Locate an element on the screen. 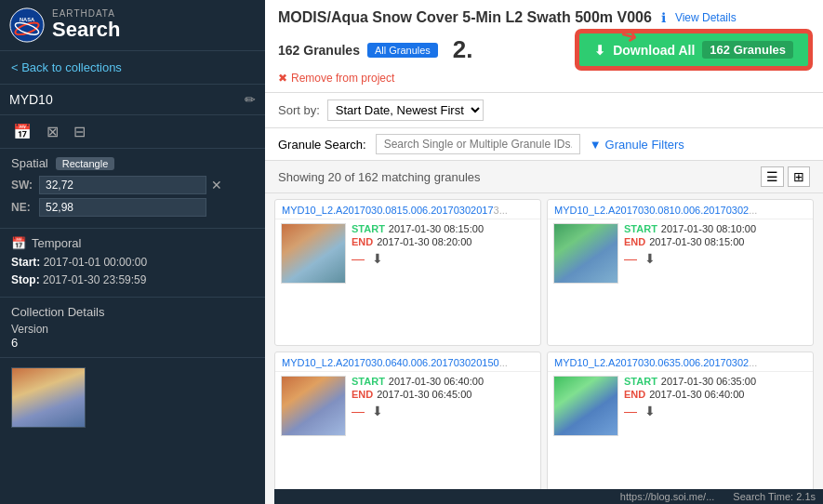 This screenshot has width=823, height=504. spatial-section: Spatial Rectangle SW: ✕ NE: is located at coordinates (132, 189).